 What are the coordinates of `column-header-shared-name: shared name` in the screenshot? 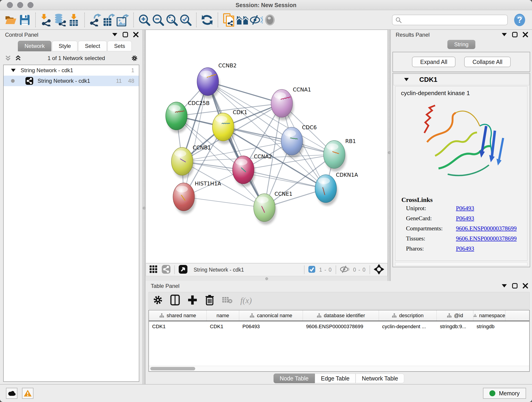 It's located at (178, 316).